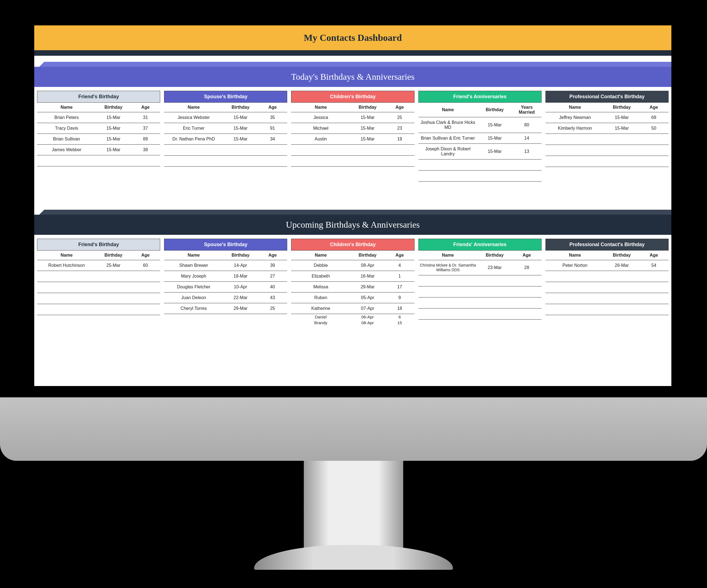  I want to click on cell-name: Elizabeth, so click(321, 277).